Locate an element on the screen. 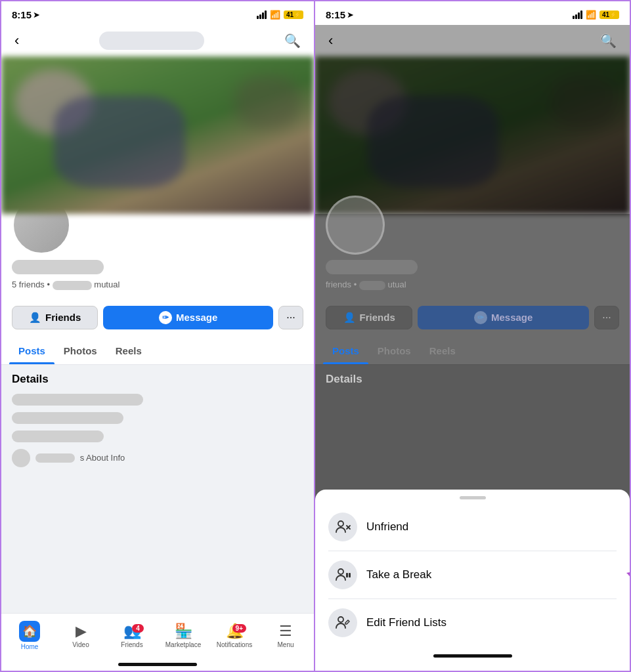  profile-name-left is located at coordinates (58, 267).